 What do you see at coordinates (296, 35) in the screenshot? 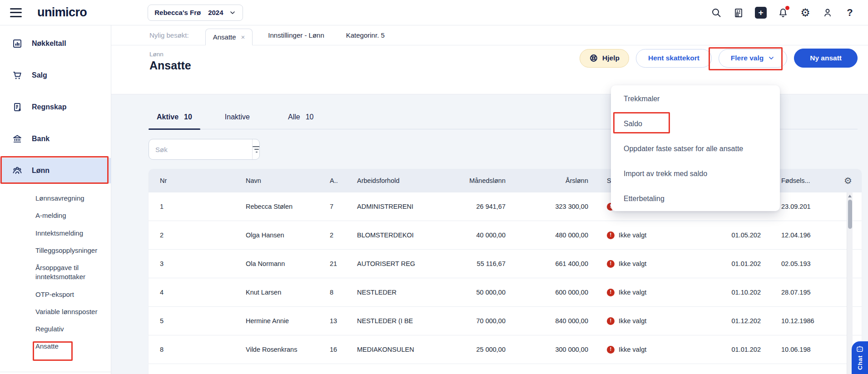
I see `recent-link-innstillinger: Innstillinger - Lønn` at bounding box center [296, 35].